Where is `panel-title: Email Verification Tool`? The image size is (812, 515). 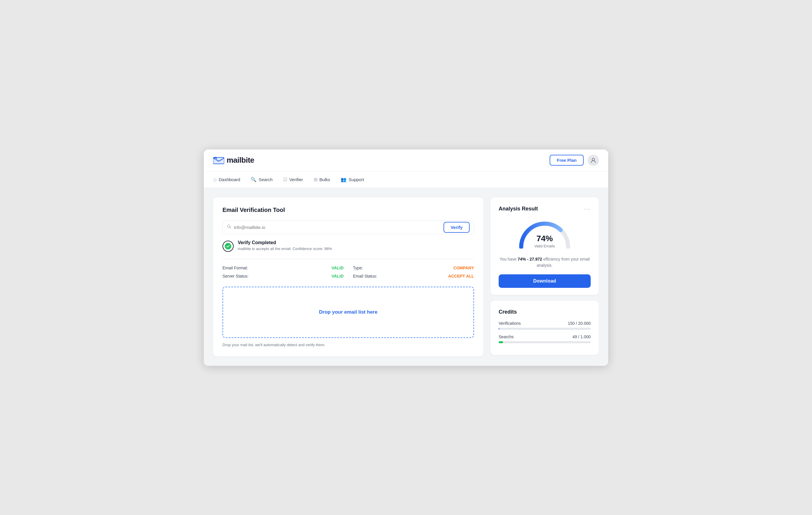 panel-title: Email Verification Tool is located at coordinates (348, 210).